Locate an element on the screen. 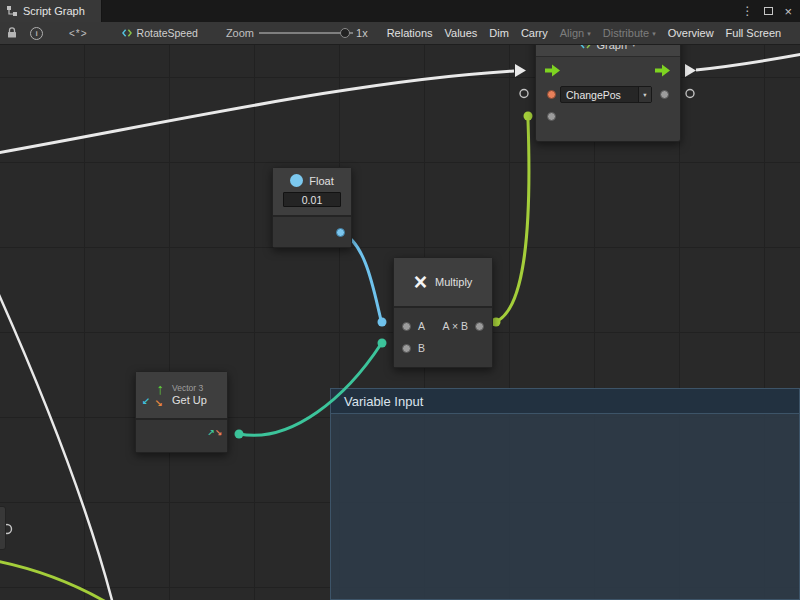  window-controls: ⋮ × is located at coordinates (770, 11).